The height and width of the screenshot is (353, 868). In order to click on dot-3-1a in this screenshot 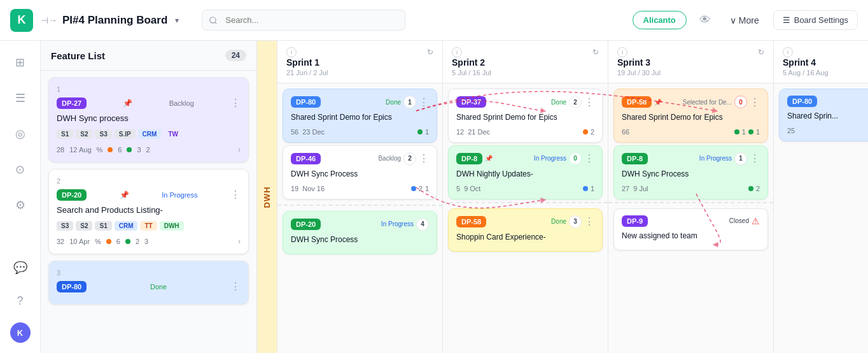, I will do `click(737, 132)`.